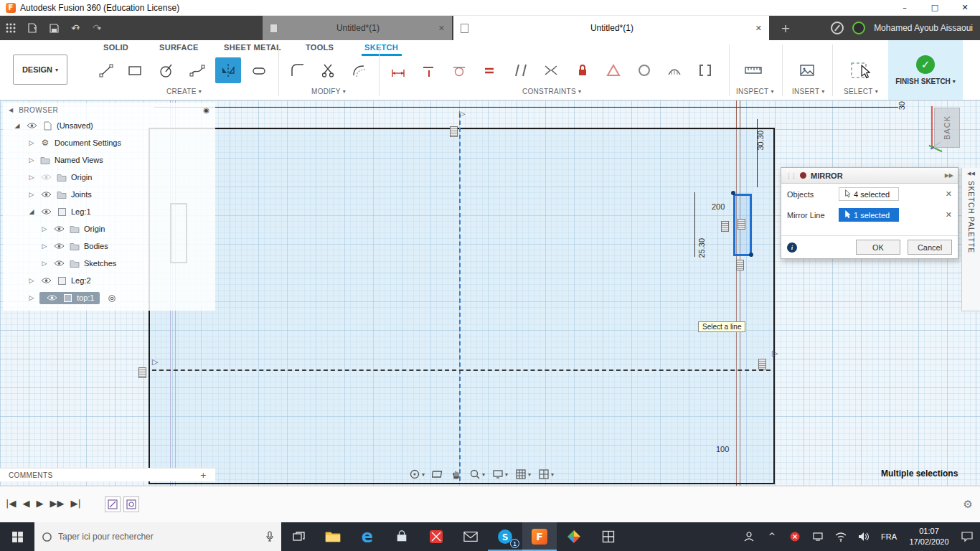  Describe the element at coordinates (438, 474) in the screenshot. I see `look-at-icon` at that location.